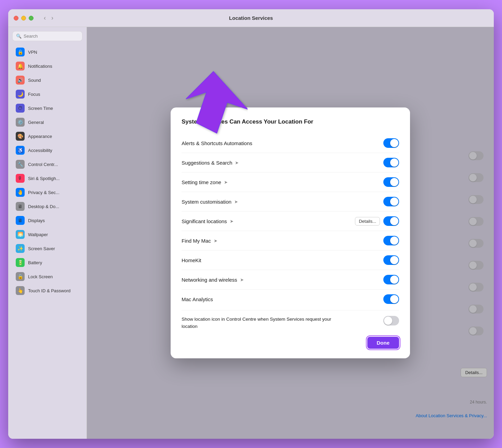  I want to click on row-label-system-customisation: System customisation➤, so click(210, 202).